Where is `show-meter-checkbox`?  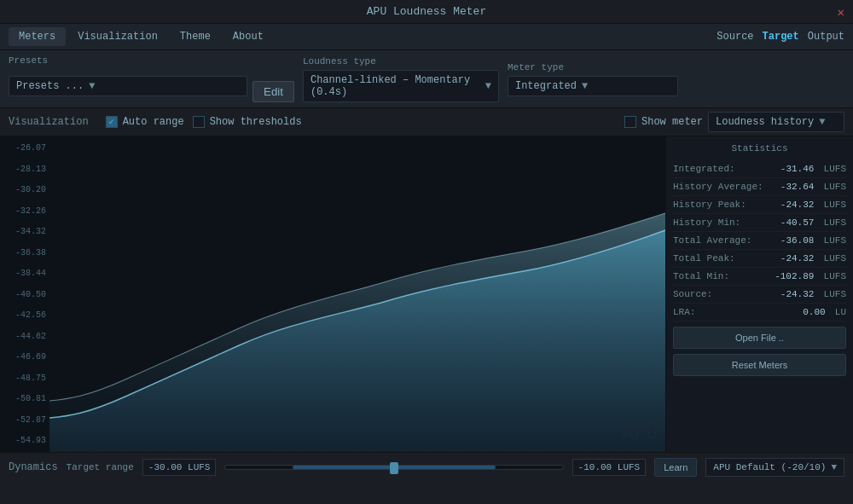
show-meter-checkbox is located at coordinates (630, 122).